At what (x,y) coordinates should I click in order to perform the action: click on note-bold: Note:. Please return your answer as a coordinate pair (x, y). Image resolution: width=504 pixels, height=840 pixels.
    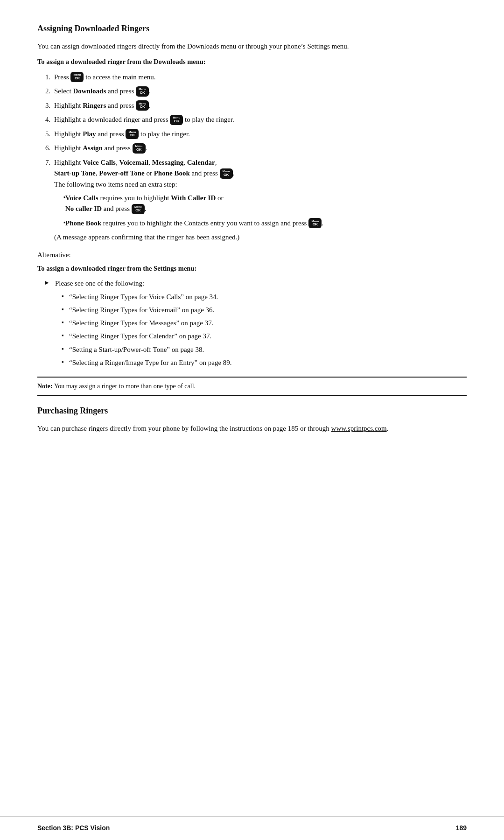
    Looking at the image, I should click on (45, 386).